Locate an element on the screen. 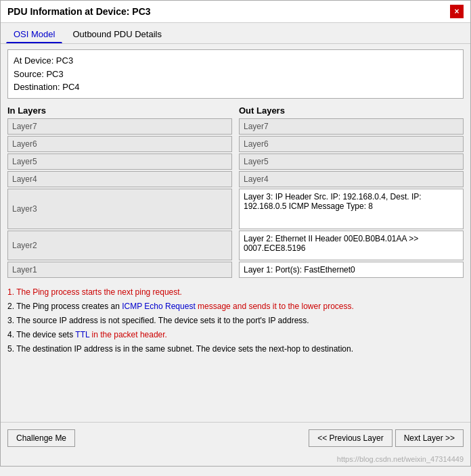 Image resolution: width=471 pixels, height=476 pixels. out-layer4: Layer4 is located at coordinates (351, 179).